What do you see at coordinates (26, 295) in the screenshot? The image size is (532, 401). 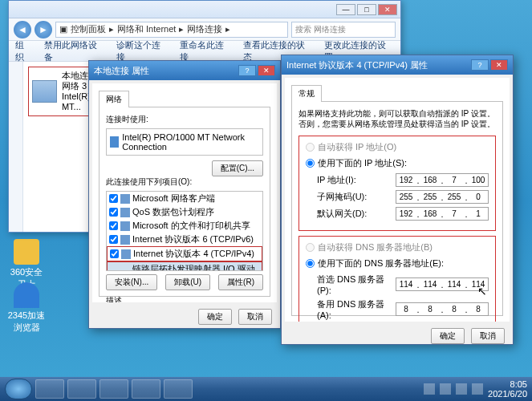 I see `ie-icon` at bounding box center [26, 295].